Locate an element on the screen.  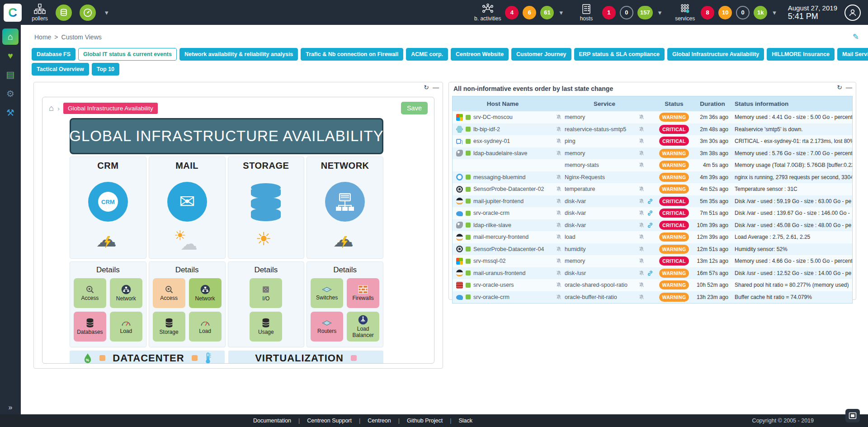
crm-load-tile: Load is located at coordinates (126, 327).